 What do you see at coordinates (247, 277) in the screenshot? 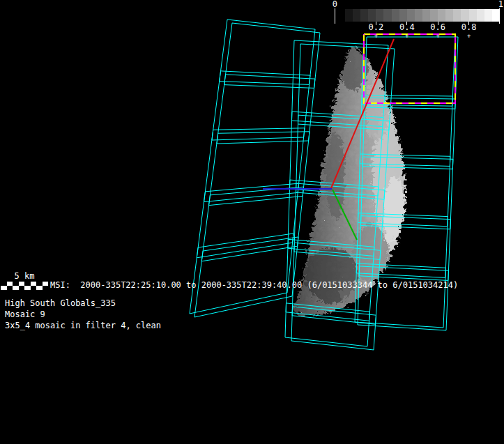
I see `image-footprint-left-row5` at bounding box center [247, 277].